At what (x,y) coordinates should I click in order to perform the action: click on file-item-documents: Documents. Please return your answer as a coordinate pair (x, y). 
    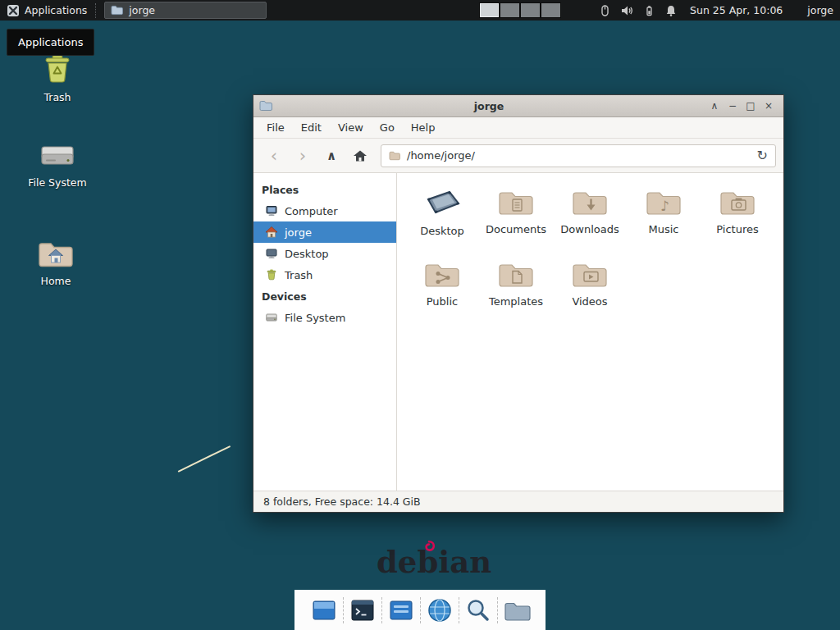
    Looking at the image, I should click on (516, 219).